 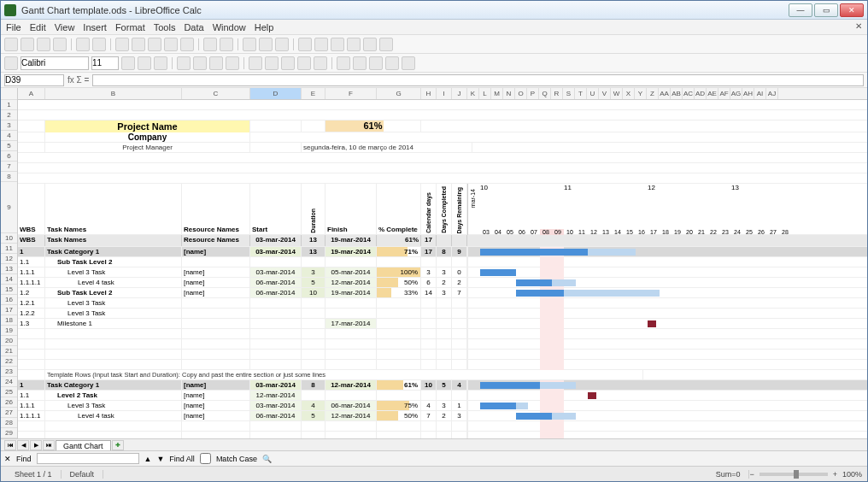 What do you see at coordinates (265, 27) in the screenshot?
I see `menu-help: Help` at bounding box center [265, 27].